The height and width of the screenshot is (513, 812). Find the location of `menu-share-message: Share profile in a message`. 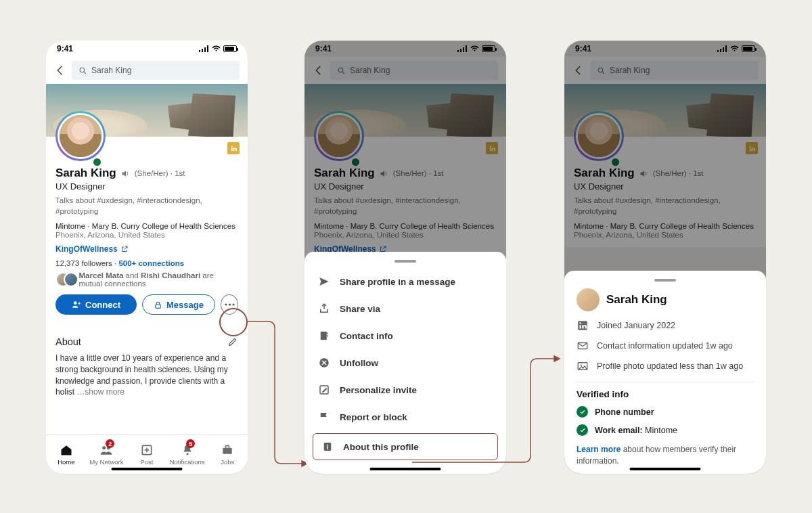

menu-share-message: Share profile in a message is located at coordinates (405, 282).